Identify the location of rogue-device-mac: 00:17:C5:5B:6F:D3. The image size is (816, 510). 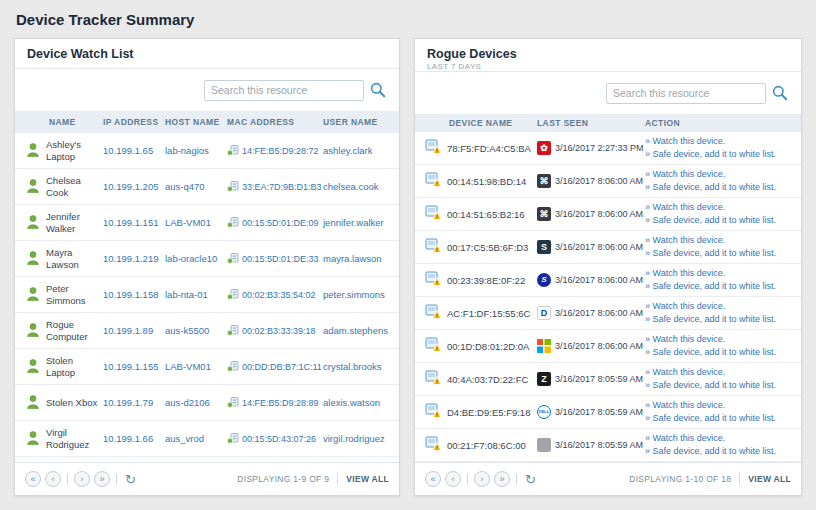
(488, 248).